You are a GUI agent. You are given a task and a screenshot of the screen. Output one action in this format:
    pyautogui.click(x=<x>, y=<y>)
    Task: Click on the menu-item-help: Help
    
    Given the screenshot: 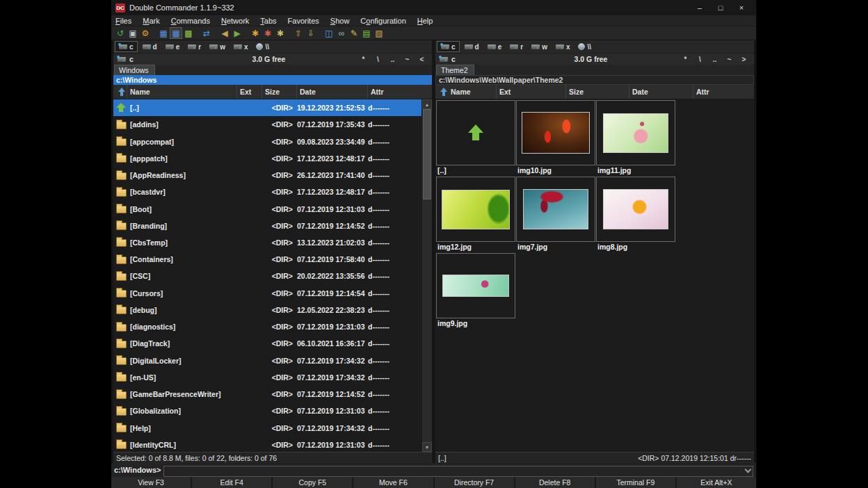 What is the action you would take?
    pyautogui.click(x=426, y=21)
    